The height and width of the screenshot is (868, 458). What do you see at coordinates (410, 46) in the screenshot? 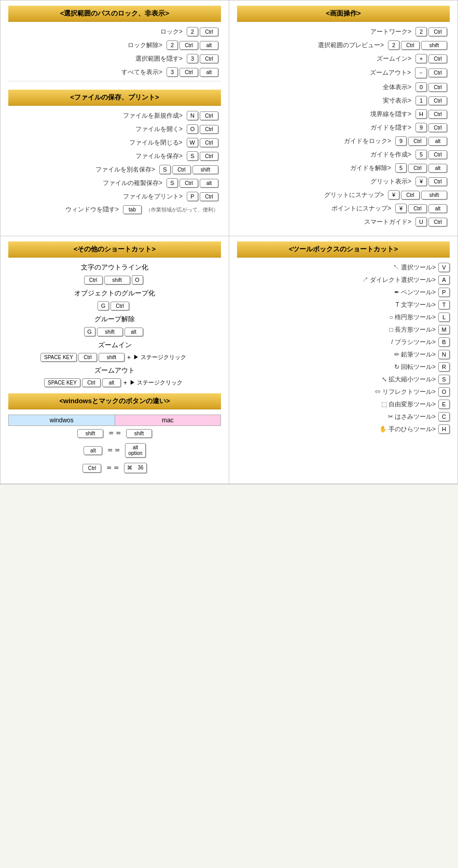
I see `key-ctrl-prev: Ctrl` at bounding box center [410, 46].